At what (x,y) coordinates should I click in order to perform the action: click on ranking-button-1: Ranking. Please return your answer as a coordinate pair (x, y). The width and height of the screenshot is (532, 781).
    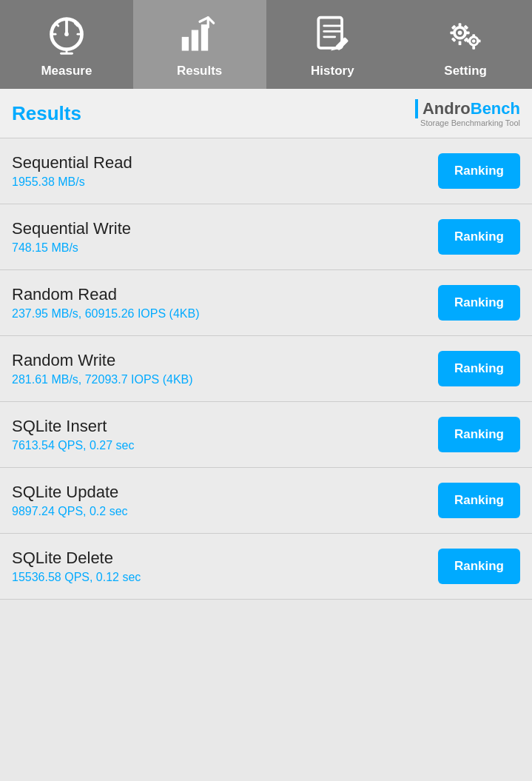
    Looking at the image, I should click on (479, 237).